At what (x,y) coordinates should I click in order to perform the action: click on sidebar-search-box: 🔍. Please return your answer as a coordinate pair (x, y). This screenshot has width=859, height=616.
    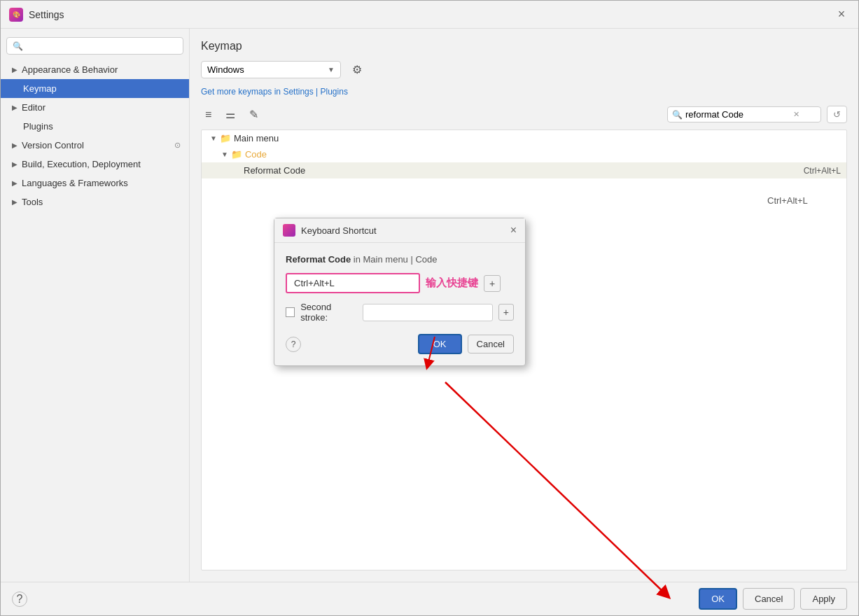
    Looking at the image, I should click on (95, 46).